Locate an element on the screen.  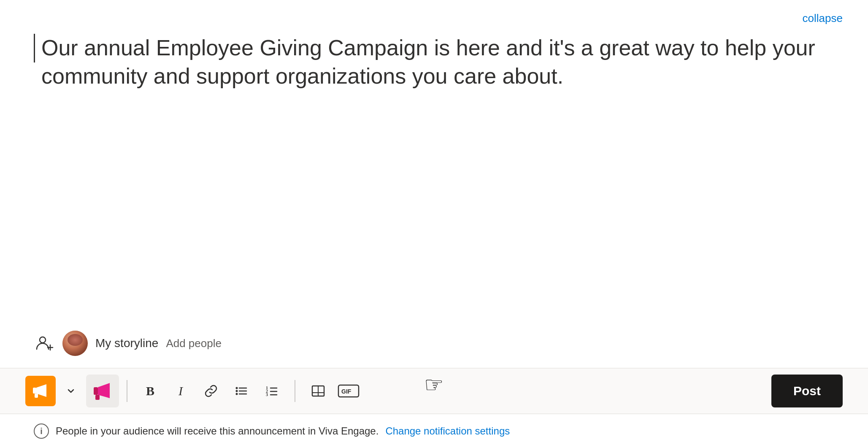
change-notification-settings-link: Change notification settings is located at coordinates (447, 431).